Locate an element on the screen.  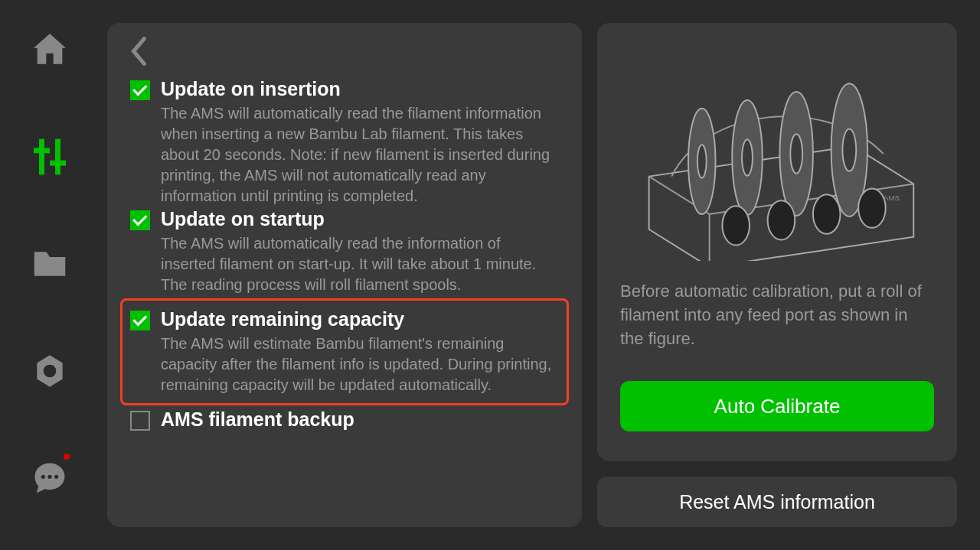
option-desc: The AMS will automatically read the fila… is located at coordinates (360, 155).